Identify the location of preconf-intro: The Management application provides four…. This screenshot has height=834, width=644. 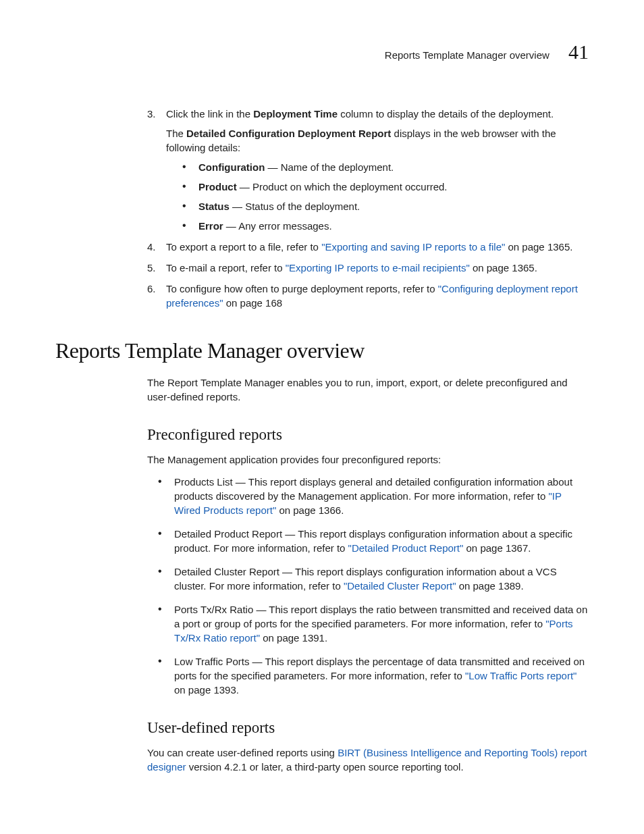
(368, 459).